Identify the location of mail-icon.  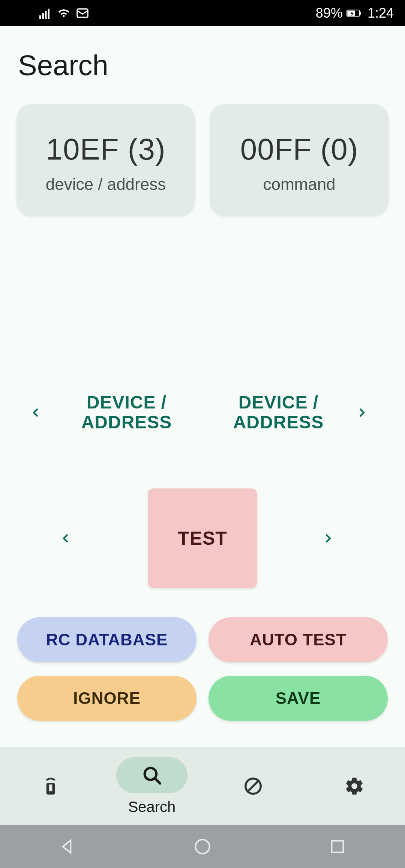
(82, 13).